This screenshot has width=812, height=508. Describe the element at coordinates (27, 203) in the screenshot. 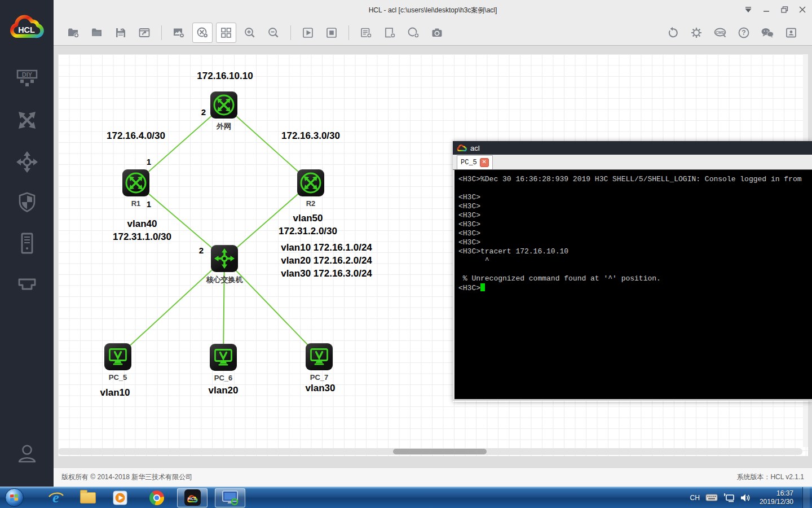

I see `firewall-palette-icon` at that location.